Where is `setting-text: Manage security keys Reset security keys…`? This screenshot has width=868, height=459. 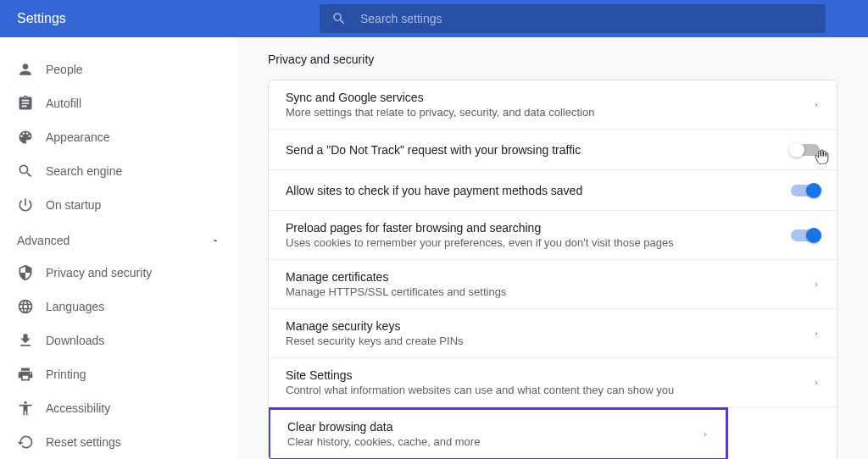
setting-text: Manage security keys Reset security keys… is located at coordinates (542, 334).